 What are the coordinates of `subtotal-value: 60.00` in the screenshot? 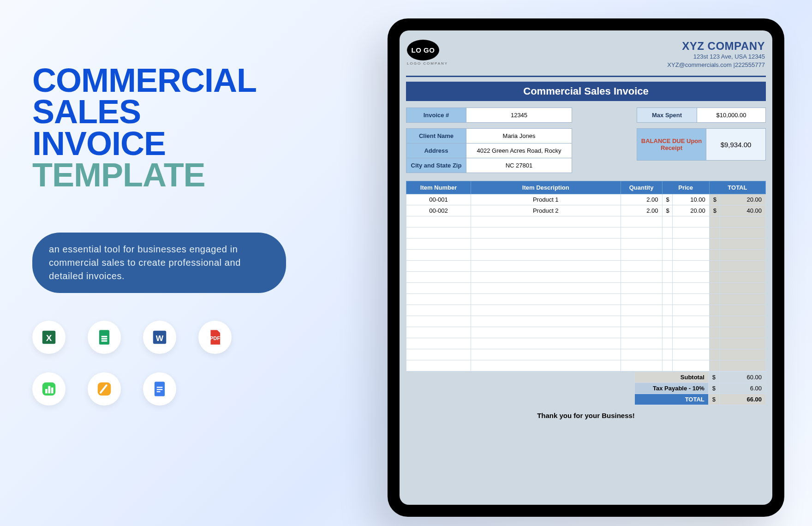 It's located at (743, 377).